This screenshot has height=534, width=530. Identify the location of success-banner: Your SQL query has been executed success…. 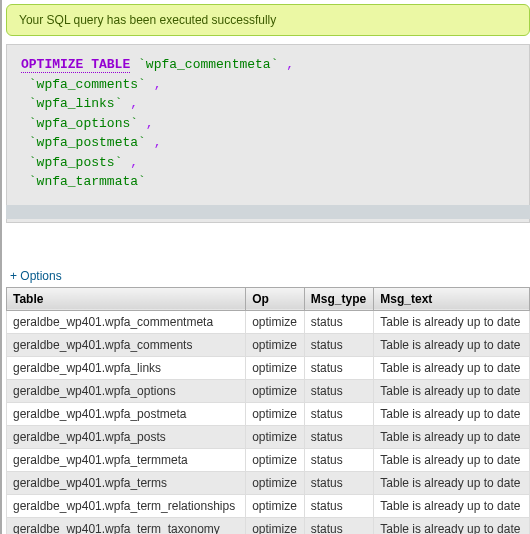
(268, 20).